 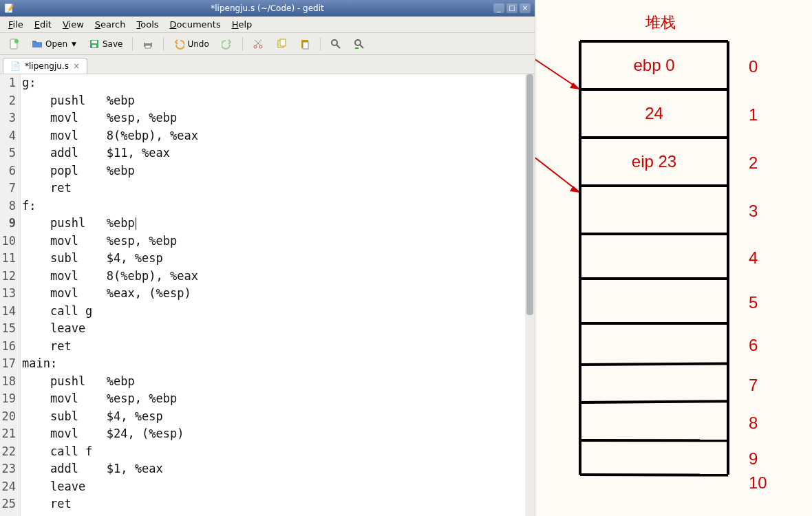 What do you see at coordinates (47, 66) in the screenshot?
I see `tab-label: *lipengju.s` at bounding box center [47, 66].